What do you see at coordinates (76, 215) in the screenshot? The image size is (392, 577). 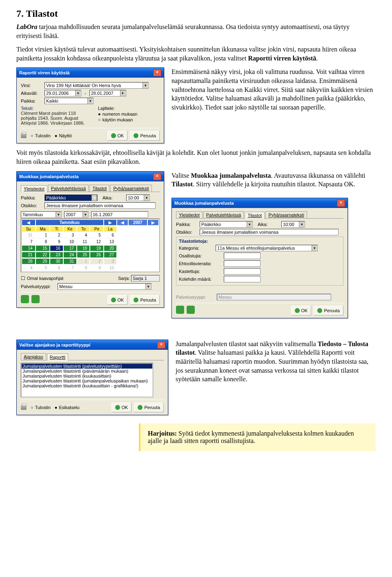 I see `year-combo: 2007` at bounding box center [76, 215].